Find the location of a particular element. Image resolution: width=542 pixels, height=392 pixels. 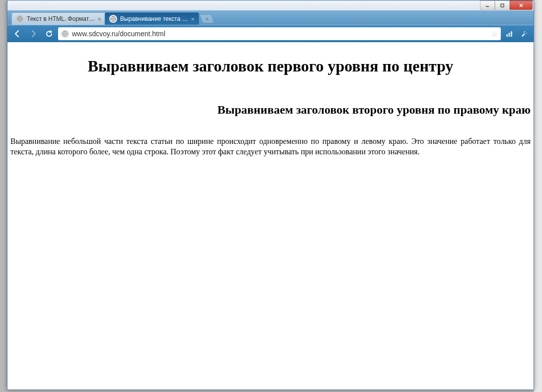

window-titlebar is located at coordinates (271, 5).